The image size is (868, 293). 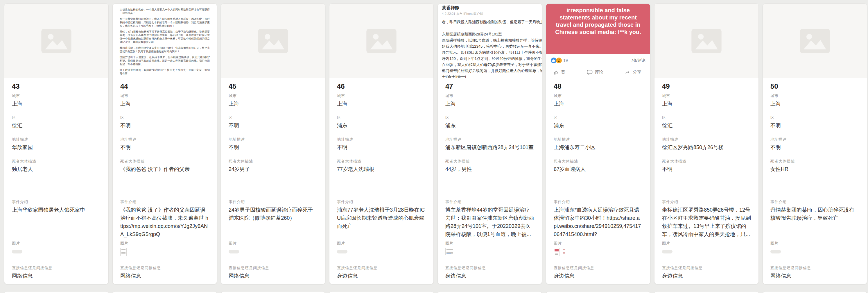 What do you see at coordinates (707, 169) in the screenshot?
I see `value-deceased: 不明` at bounding box center [707, 169].